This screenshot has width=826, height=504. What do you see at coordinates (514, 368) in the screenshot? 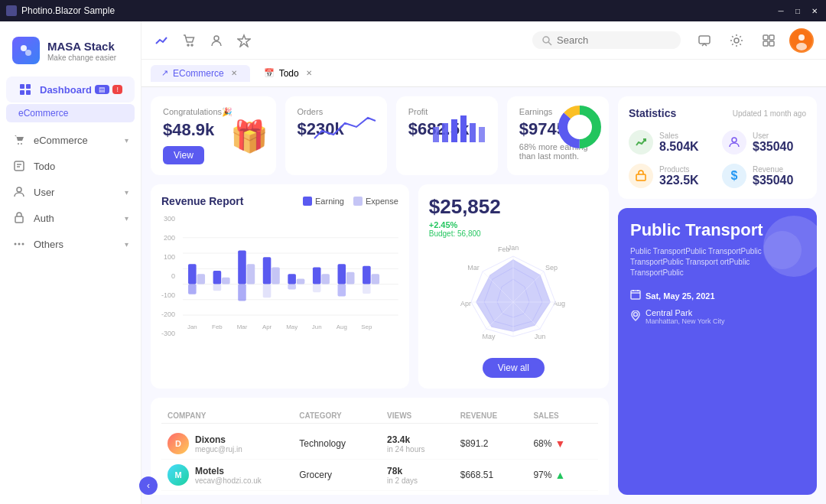
I see `view-all-button: View all` at bounding box center [514, 368].